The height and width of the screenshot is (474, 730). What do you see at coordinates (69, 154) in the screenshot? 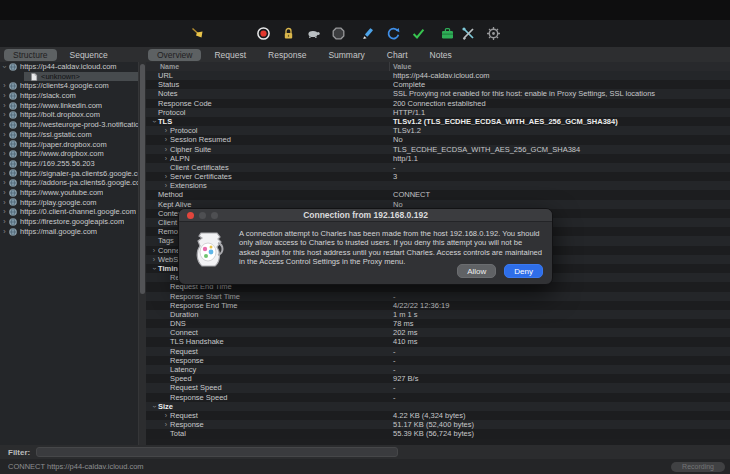
I see `tree-item: ›https://www.dropbox.com` at bounding box center [69, 154].